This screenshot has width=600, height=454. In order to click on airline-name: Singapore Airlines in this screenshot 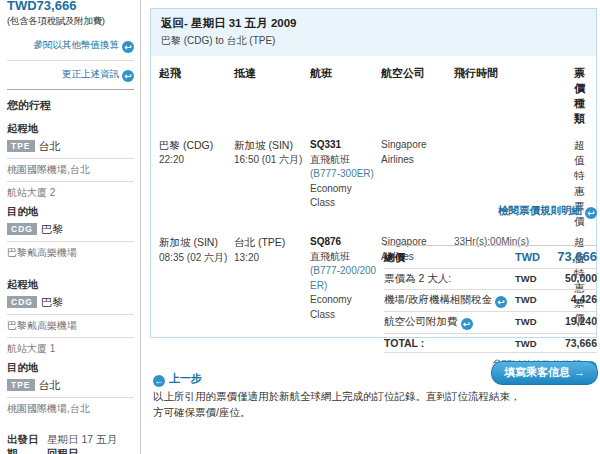, I will do `click(416, 184)`.